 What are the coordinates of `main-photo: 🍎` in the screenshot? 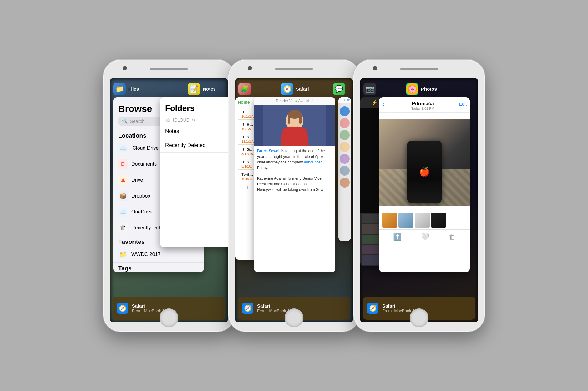 It's located at (424, 163).